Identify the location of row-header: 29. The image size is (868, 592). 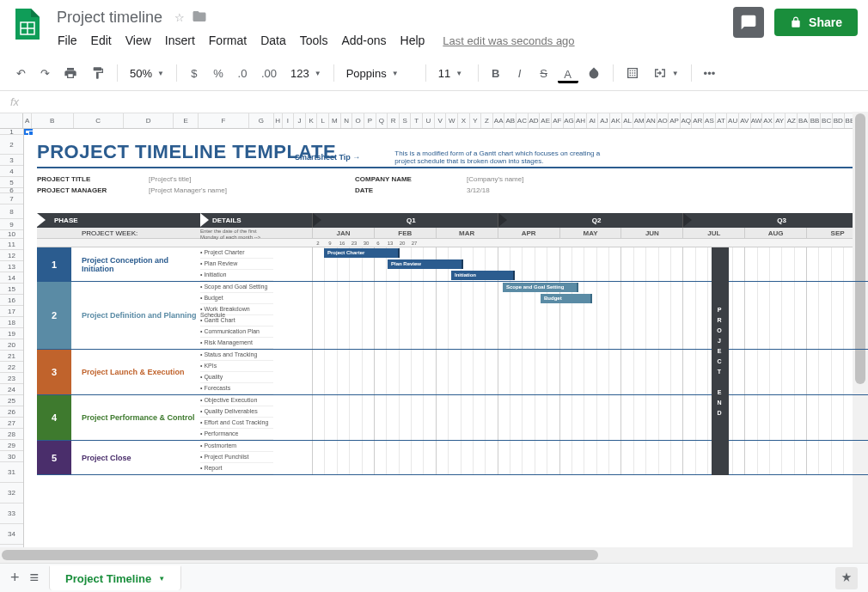
(12, 445).